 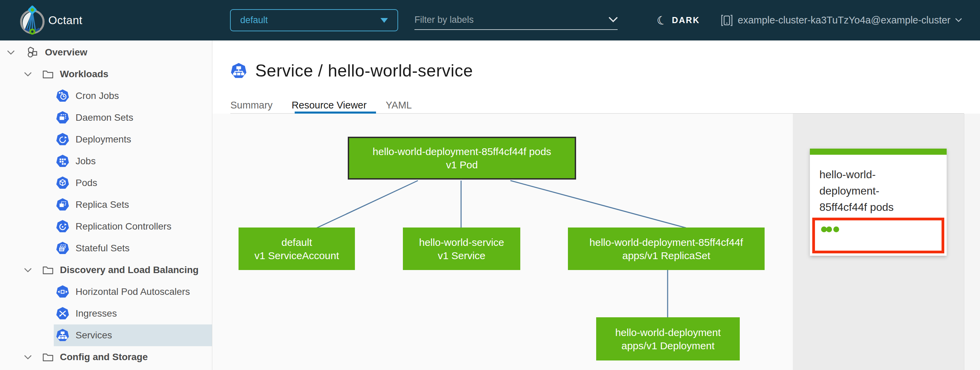 What do you see at coordinates (32, 21) in the screenshot?
I see `octant-logo-icon` at bounding box center [32, 21].